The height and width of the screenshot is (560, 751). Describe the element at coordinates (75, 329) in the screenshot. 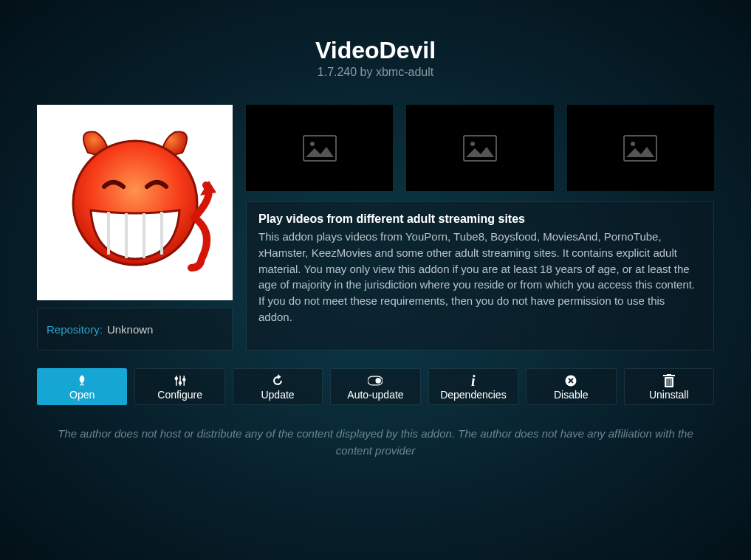

I see `repository-label: Repository:` at that location.